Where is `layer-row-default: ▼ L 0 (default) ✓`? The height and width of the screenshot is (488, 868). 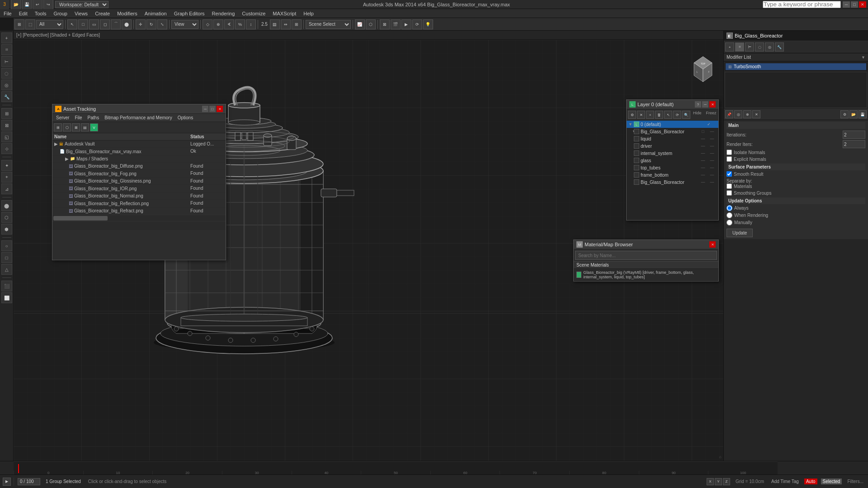
layer-row-default: ▼ L 0 (default) ✓ is located at coordinates (673, 124).